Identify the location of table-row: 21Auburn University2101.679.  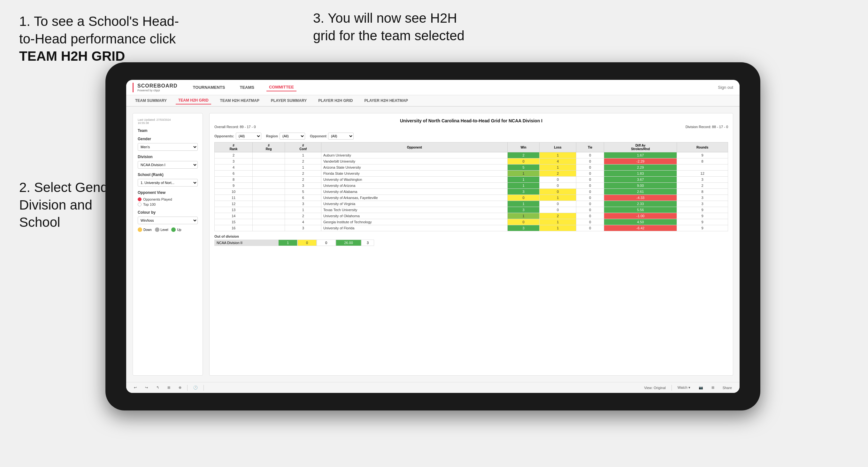
(471, 155).